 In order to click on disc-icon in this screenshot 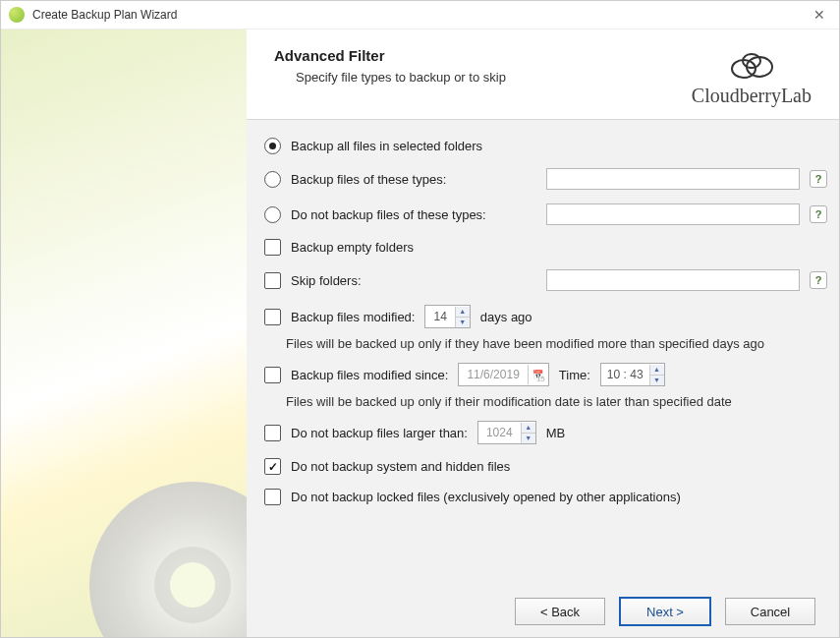, I will do `click(168, 559)`.